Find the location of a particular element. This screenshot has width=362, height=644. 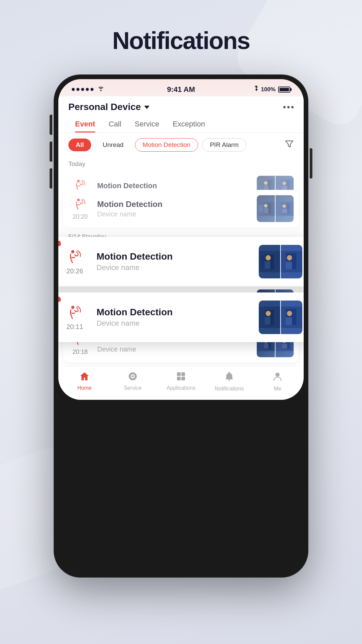

tab-event: Event is located at coordinates (85, 124).